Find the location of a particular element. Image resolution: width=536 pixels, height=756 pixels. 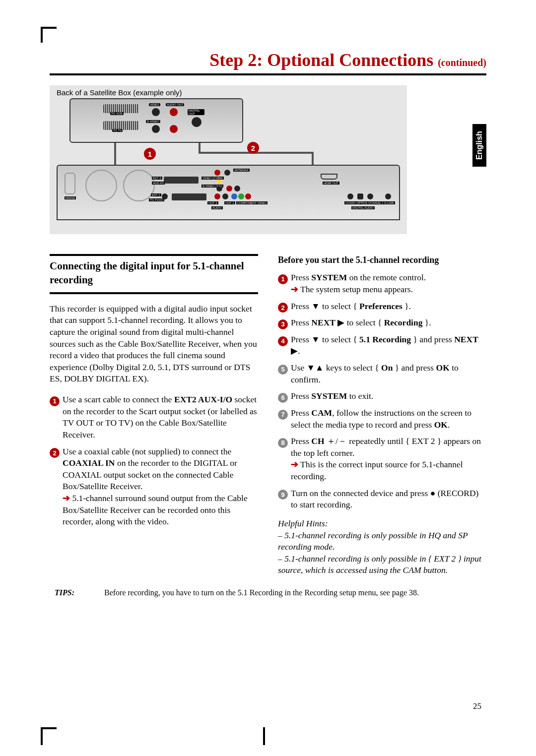

text: Use a scart cable to connect the is located at coordinates (118, 399).